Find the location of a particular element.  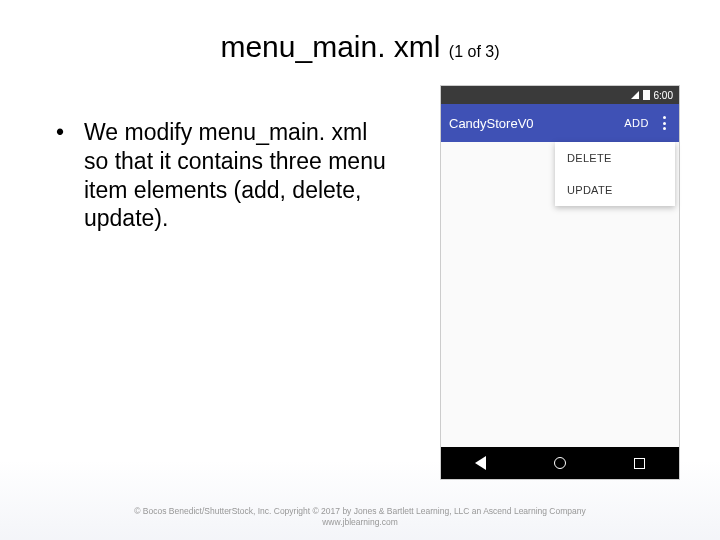

signal-icon is located at coordinates (635, 95).